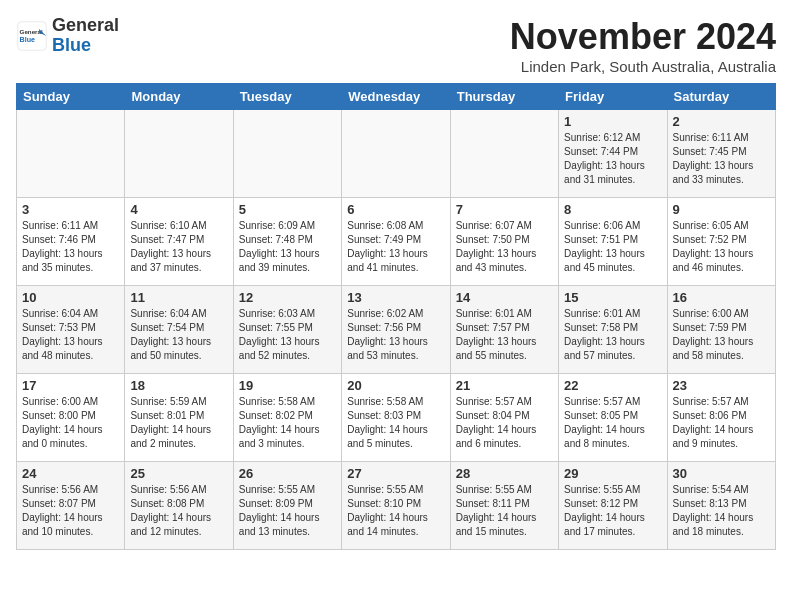 This screenshot has width=792, height=612. I want to click on day-number: 16, so click(722, 298).